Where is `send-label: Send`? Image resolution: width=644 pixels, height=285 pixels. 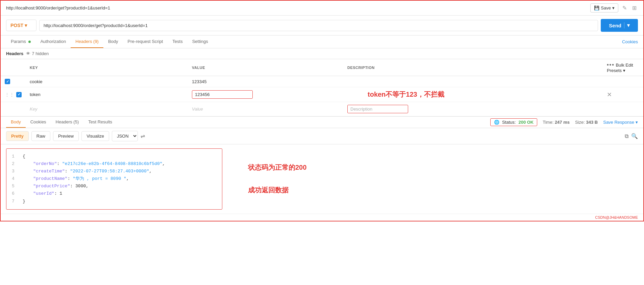 send-label: Send is located at coordinates (615, 26).